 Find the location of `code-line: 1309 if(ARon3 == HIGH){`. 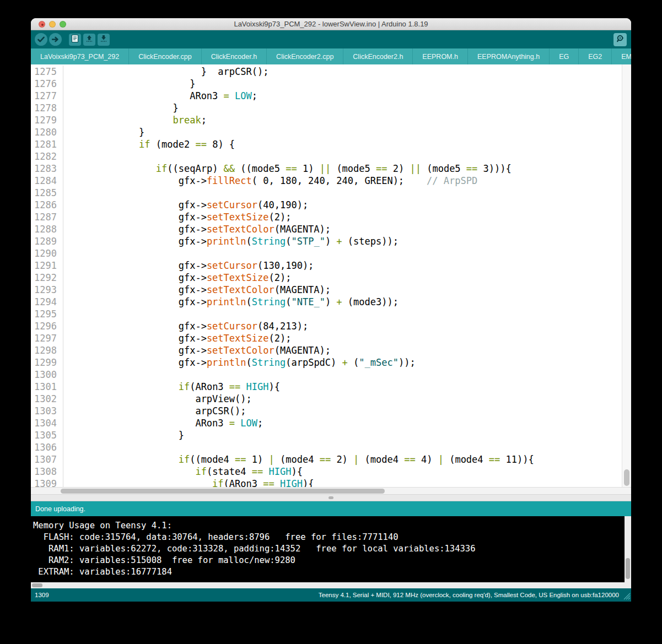

code-line: 1309 if(ARon3 == HIGH){ is located at coordinates (331, 483).